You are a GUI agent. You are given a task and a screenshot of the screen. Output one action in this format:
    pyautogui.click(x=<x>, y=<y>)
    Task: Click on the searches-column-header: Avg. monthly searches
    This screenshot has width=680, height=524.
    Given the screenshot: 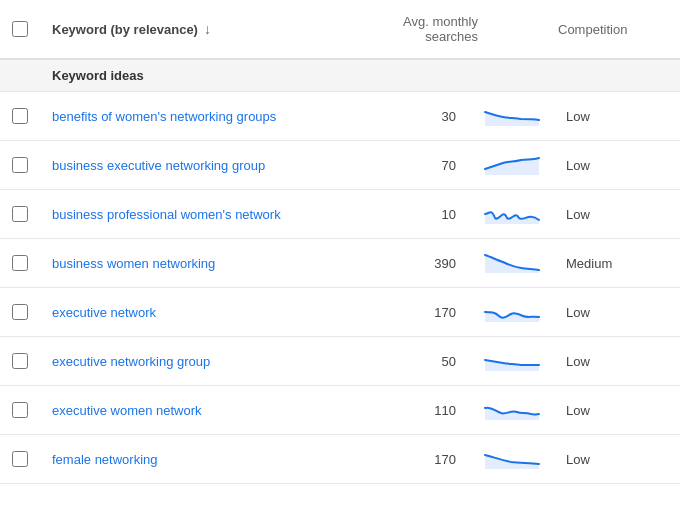 What is the action you would take?
    pyautogui.click(x=458, y=29)
    